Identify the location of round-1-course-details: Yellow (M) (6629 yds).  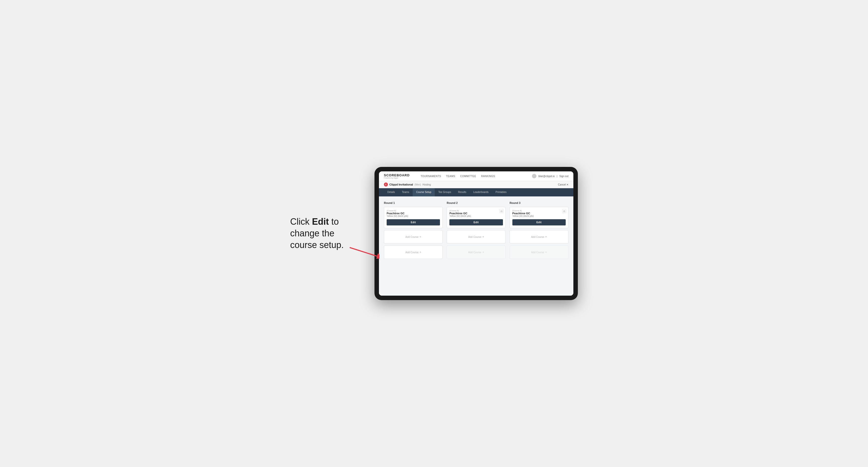
(413, 216).